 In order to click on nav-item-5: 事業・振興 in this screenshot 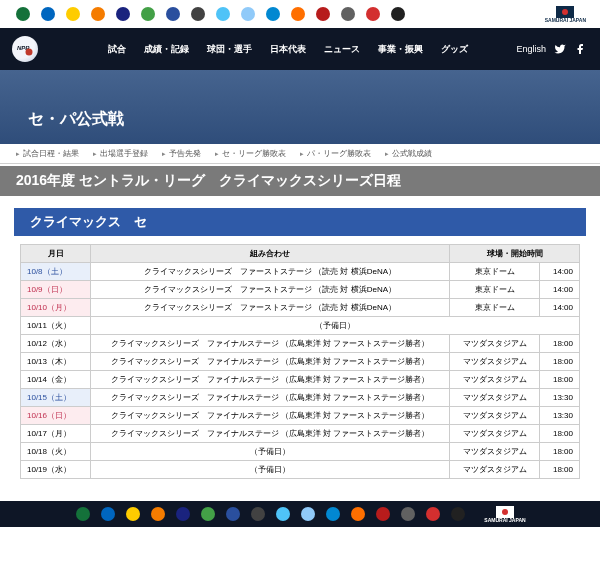, I will do `click(400, 50)`.